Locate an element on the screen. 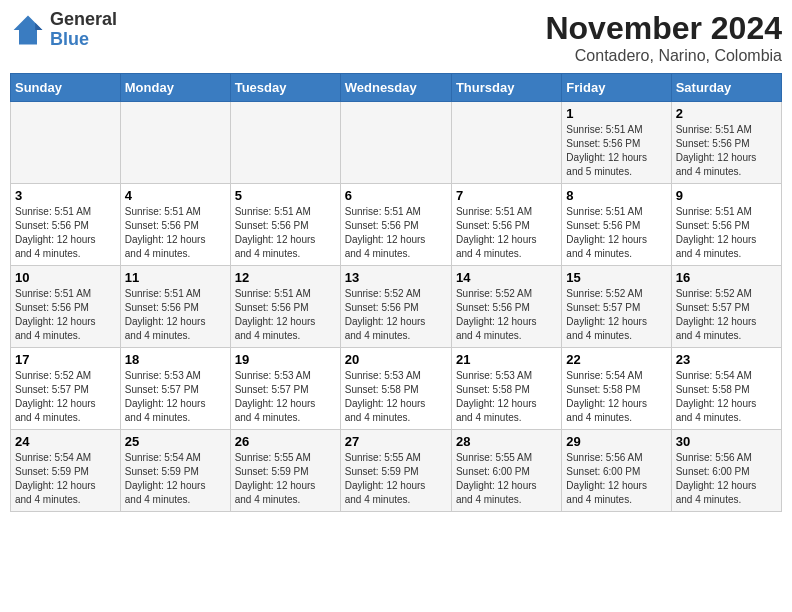  calendar-cell: 5Sunrise: 5:51 AM Sunset: 5:56 PM Daylig… is located at coordinates (285, 225).